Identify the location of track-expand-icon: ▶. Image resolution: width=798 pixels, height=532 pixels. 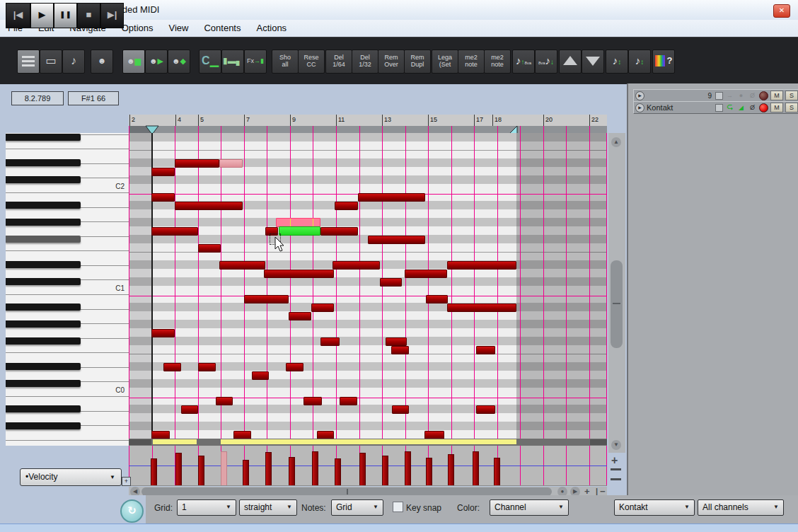
(640, 96).